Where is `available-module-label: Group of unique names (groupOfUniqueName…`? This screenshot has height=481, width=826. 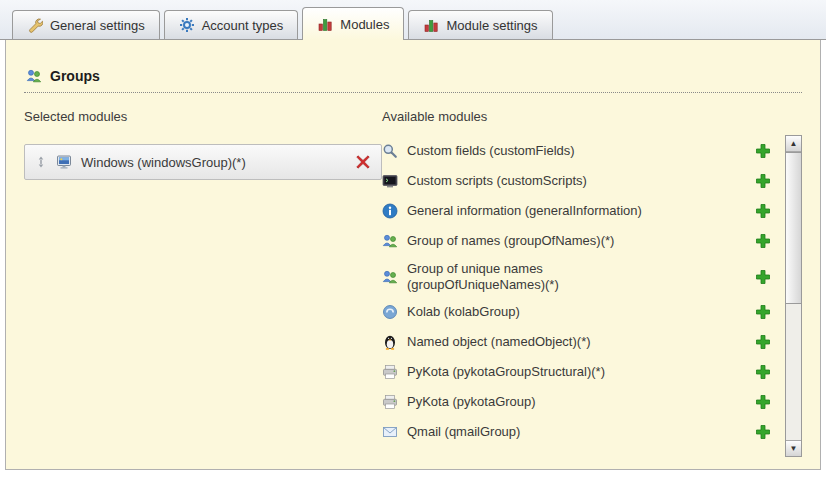 available-module-label: Group of unique names (groupOfUniqueName… is located at coordinates (541, 276).